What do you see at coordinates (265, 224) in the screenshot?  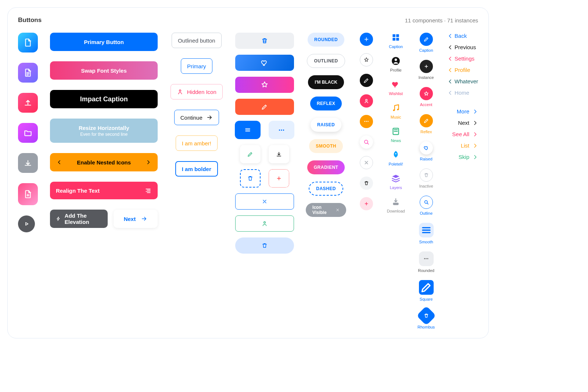 I see `user-outline-button` at bounding box center [265, 224].